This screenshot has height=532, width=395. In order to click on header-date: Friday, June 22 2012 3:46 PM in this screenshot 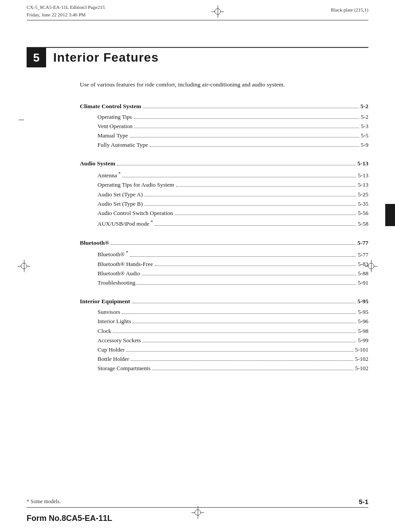, I will do `click(66, 15)`.